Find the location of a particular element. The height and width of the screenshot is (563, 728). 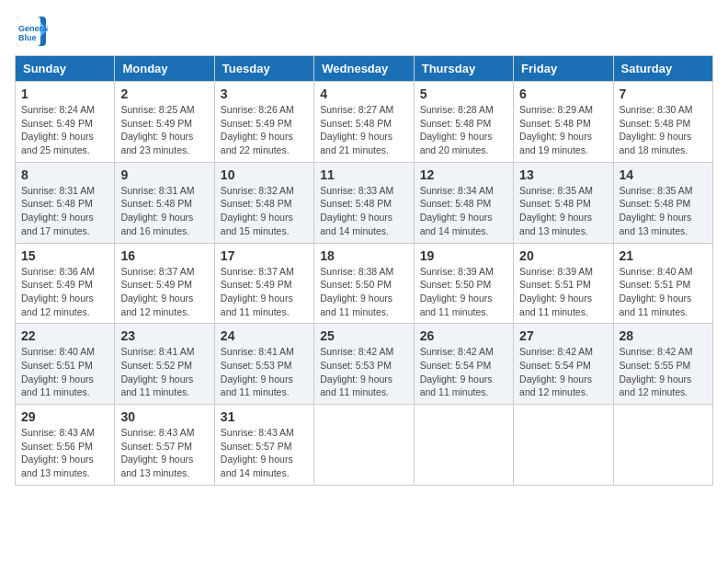

day-info: Sunrise: 8:42 AM Sunset: 5:53 PM Dayligh… is located at coordinates (364, 372).